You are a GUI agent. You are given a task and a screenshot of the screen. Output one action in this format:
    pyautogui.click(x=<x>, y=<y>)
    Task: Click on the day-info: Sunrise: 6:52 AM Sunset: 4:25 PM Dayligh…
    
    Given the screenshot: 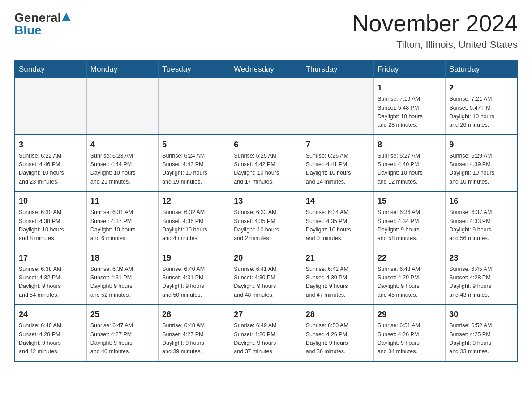 What is the action you would take?
    pyautogui.click(x=481, y=339)
    